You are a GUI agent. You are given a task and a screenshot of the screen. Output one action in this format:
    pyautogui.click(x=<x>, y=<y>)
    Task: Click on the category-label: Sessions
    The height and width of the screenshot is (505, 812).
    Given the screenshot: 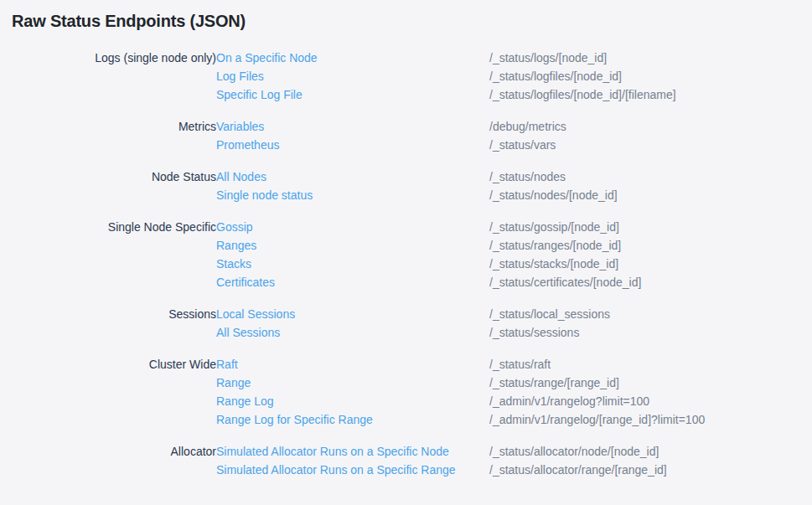 What is the action you would take?
    pyautogui.click(x=114, y=307)
    